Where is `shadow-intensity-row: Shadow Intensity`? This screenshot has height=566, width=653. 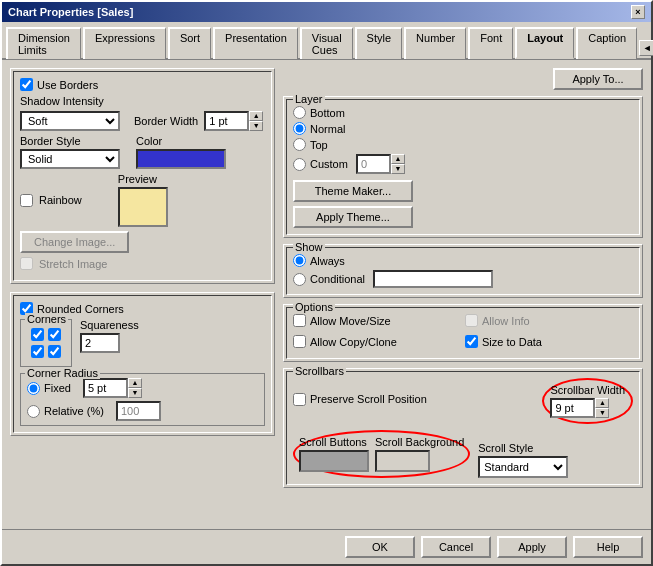
shadow-intensity-row: Shadow Intensity is located at coordinates (142, 101).